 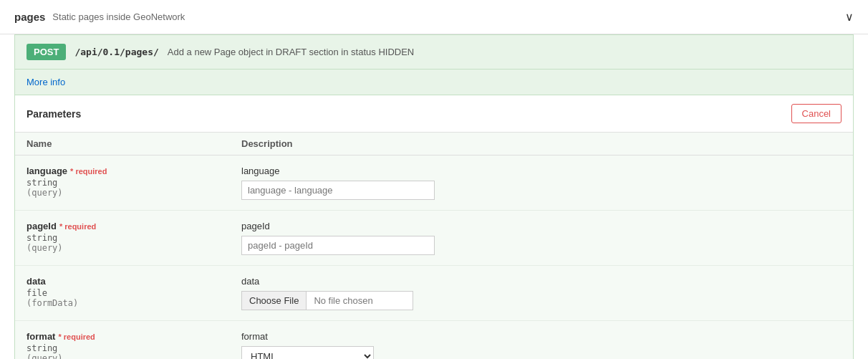 What do you see at coordinates (434, 52) in the screenshot?
I see `post-row: POST /api/0.1/pages/ Add a new Page obje…` at bounding box center [434, 52].